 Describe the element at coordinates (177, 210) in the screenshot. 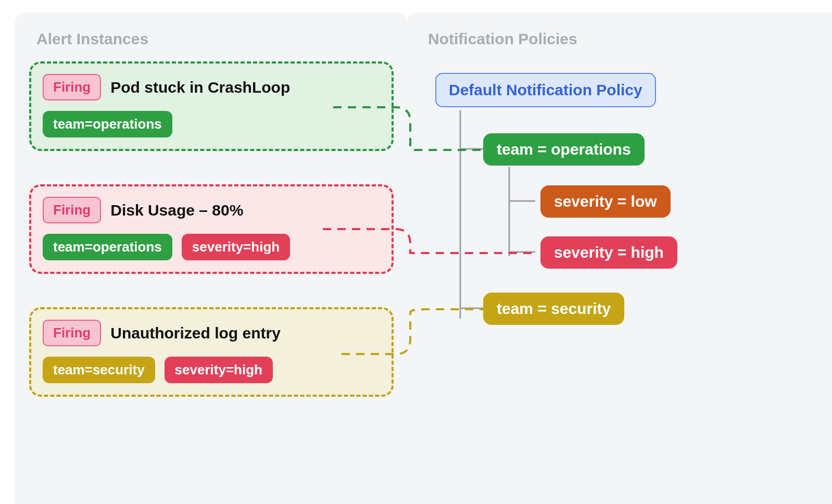

I see `alert-name: Disk Usage – 80%` at that location.